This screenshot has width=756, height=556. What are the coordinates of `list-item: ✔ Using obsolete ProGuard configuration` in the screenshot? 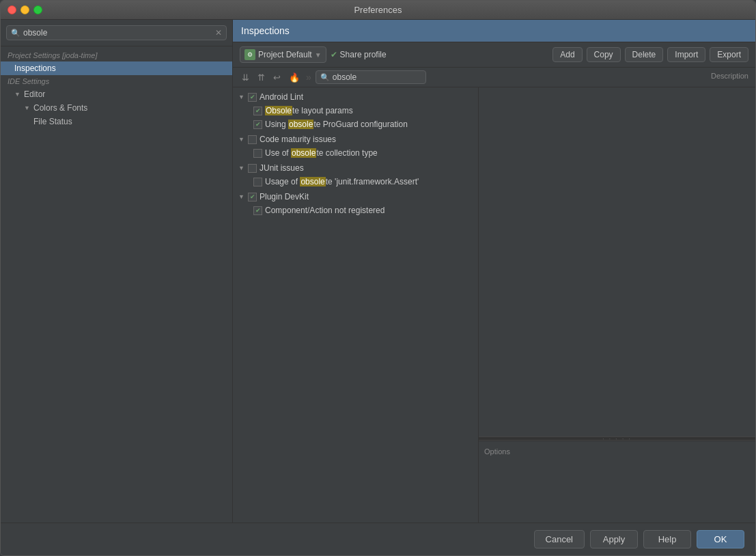 It's located at (355, 124).